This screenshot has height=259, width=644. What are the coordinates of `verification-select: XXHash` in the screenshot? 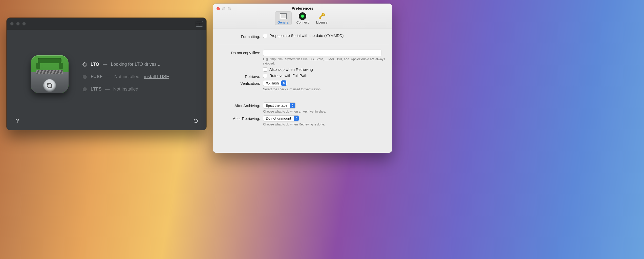 It's located at (275, 83).